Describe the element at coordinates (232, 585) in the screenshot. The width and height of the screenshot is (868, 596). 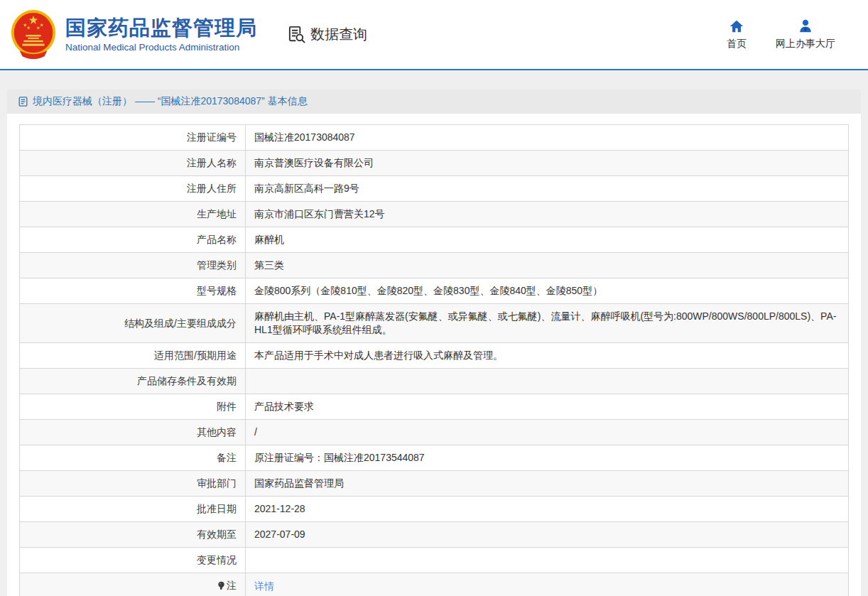
I see `note-label: 注` at that location.